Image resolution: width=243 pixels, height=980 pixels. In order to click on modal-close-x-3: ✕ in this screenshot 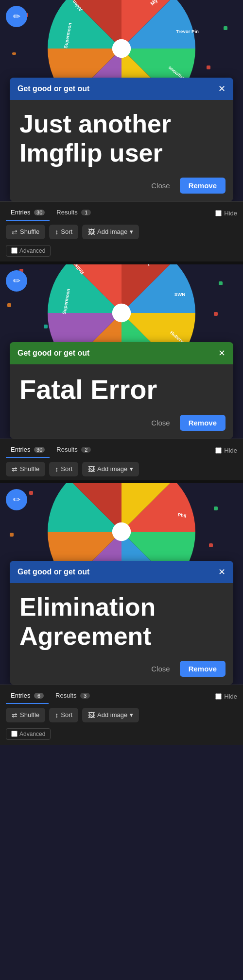, I will do `click(222, 572)`.